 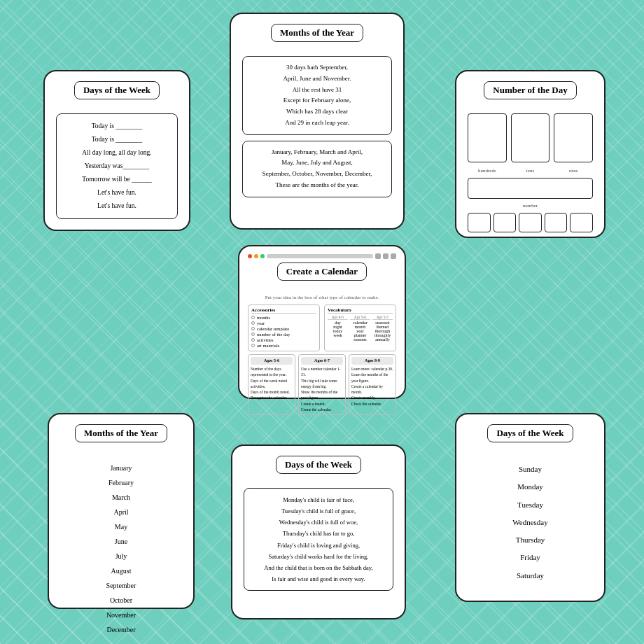 What do you see at coordinates (372, 385) in the screenshot?
I see `step-ages-8-9: Ages 8-9 Learn more: calendar p.30. Lear…` at bounding box center [372, 385].